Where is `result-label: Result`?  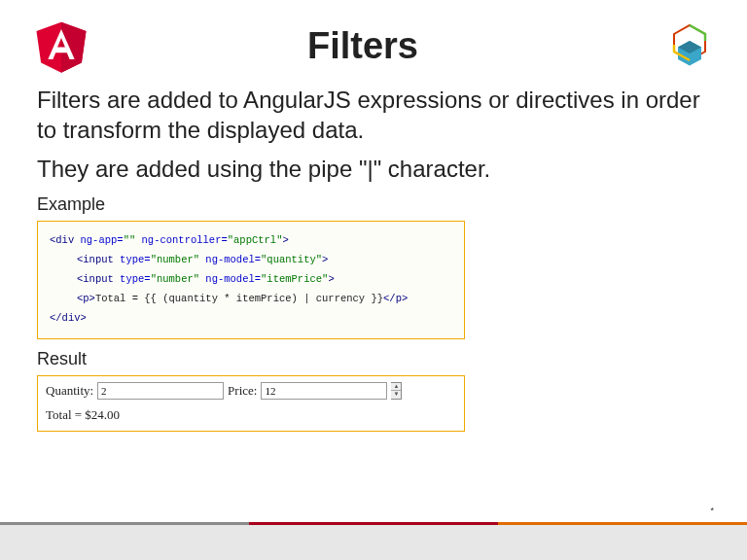
result-label: Result is located at coordinates (374, 360).